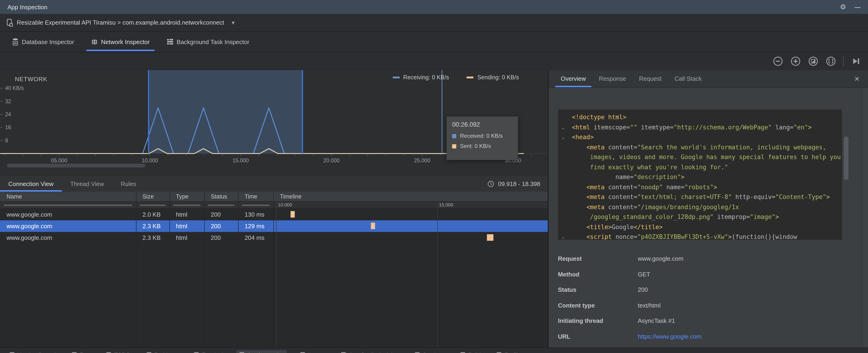 The image size is (868, 353). What do you see at coordinates (187, 197) in the screenshot?
I see `column-header-type: Type` at bounding box center [187, 197].